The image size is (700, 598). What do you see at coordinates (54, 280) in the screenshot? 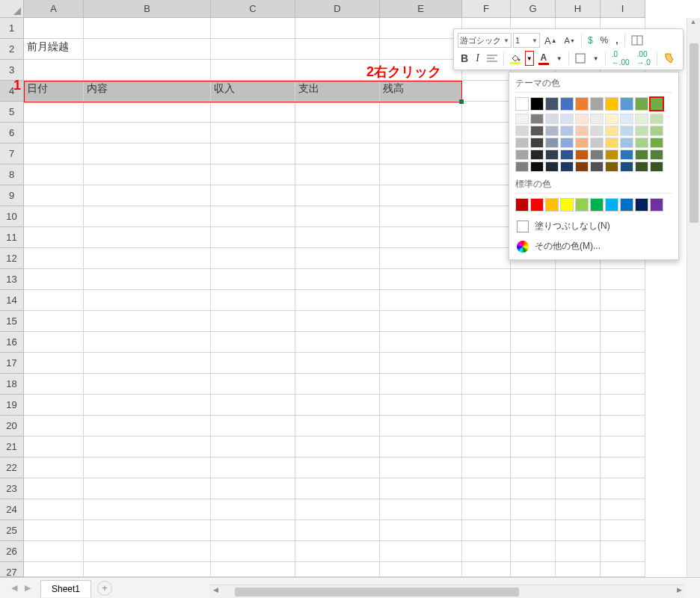
I see `cell-A13` at bounding box center [54, 280].